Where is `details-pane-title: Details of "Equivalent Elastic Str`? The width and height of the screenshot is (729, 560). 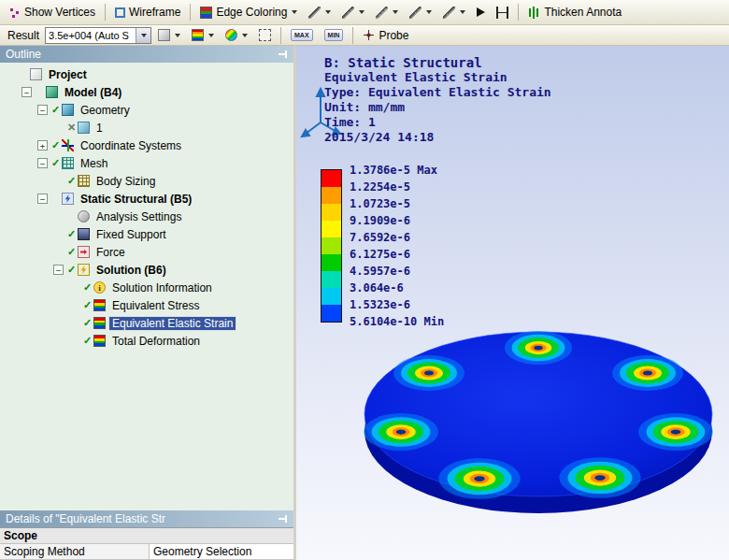 details-pane-title: Details of "Equivalent Elastic Str is located at coordinates (86, 519).